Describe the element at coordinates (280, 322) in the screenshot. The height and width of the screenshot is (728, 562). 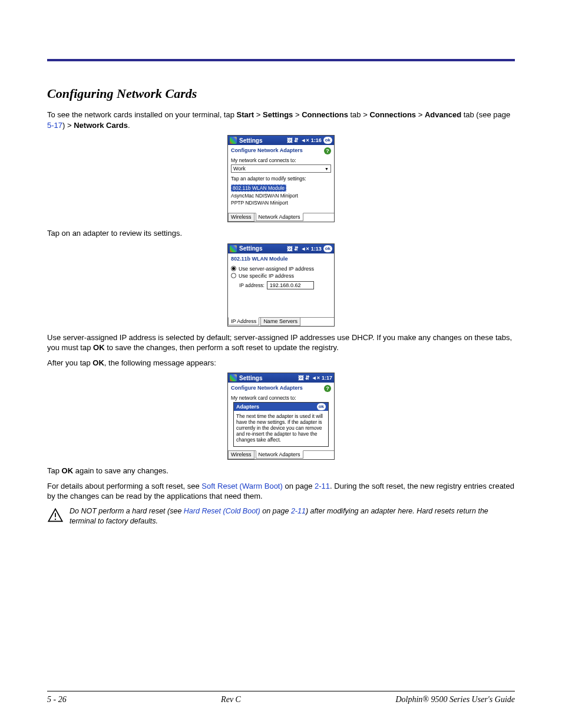
I see `tab-name-servers: Name Servers` at that location.